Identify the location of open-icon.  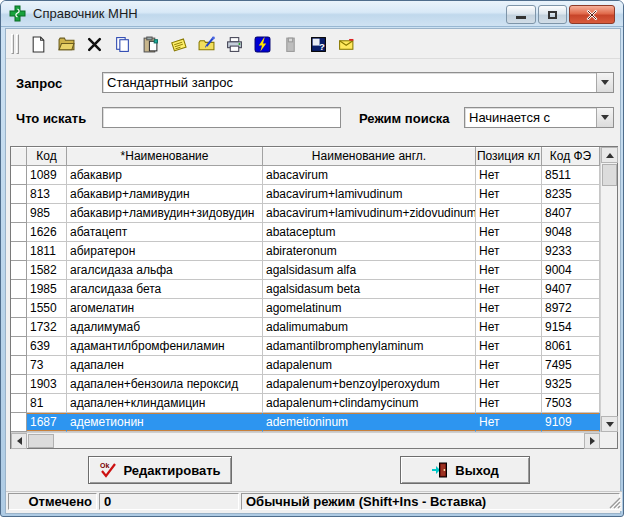
(66, 44).